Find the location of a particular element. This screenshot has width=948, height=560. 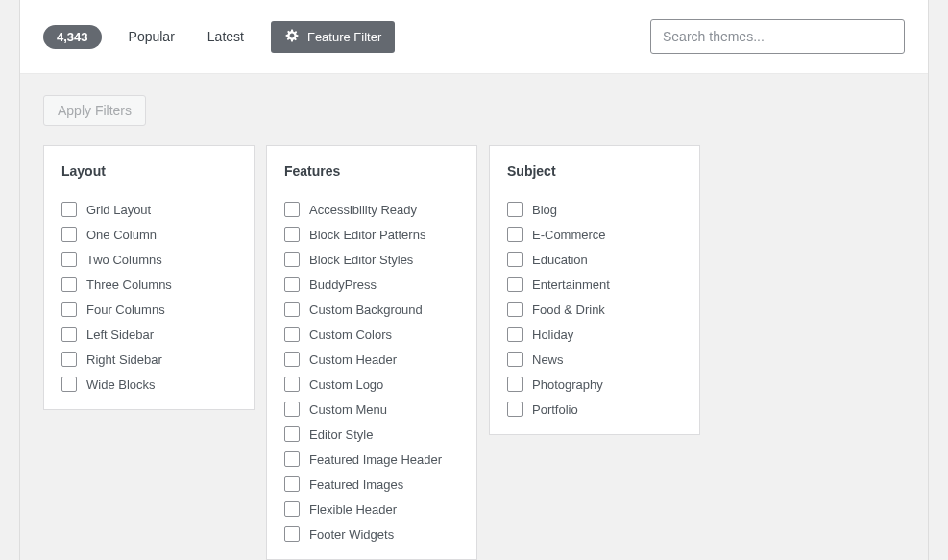

filter-option-label: Blog is located at coordinates (545, 209).